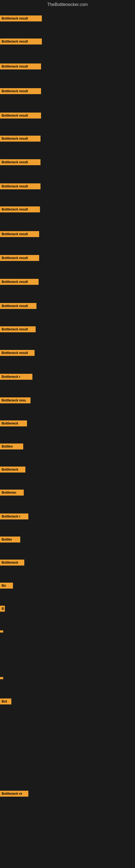  Describe the element at coordinates (7, 586) in the screenshot. I see `bottleneck-bar-container: Bo` at that location.